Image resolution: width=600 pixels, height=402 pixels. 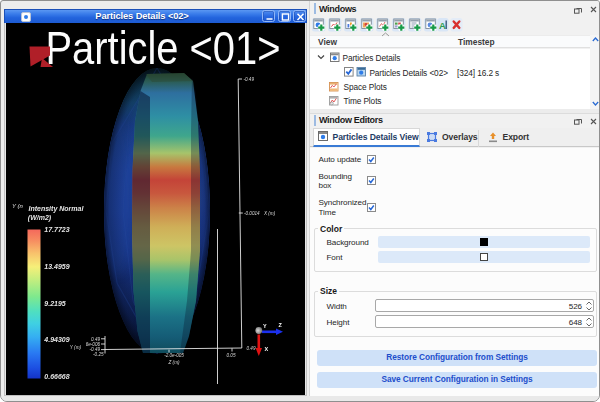 I want to click on svg-text: Y, so click(x=265, y=326).